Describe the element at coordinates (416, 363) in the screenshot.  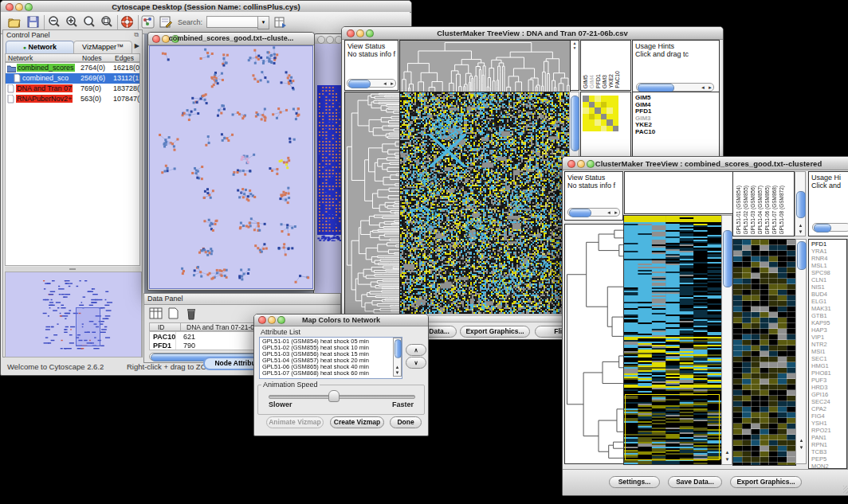
I see `move-down-button: ∨` at that location.